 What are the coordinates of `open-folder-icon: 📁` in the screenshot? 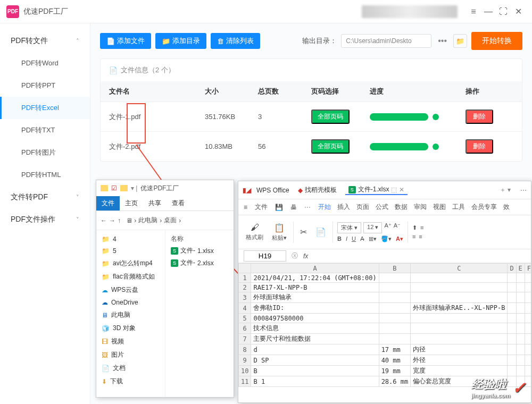 It's located at (460, 41).